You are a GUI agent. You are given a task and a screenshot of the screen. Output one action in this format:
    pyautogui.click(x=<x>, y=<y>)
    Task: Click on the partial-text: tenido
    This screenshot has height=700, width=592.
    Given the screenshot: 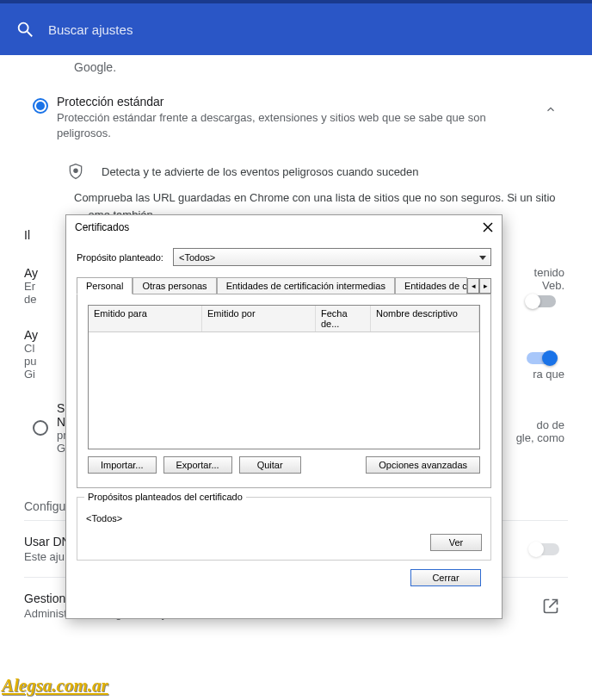 What is the action you would take?
    pyautogui.click(x=541, y=272)
    